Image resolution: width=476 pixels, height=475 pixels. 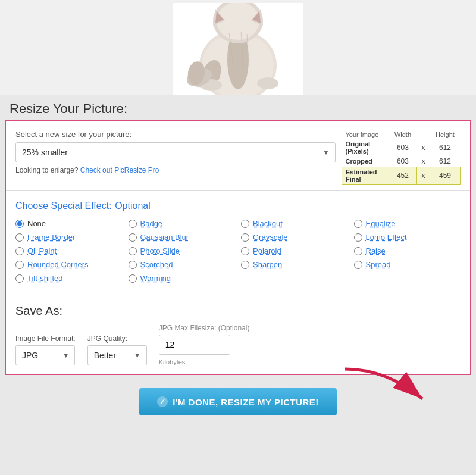 What do you see at coordinates (246, 402) in the screenshot?
I see `done-button-label: I'M DONE, RESIZE MY PICTURE!` at bounding box center [246, 402].